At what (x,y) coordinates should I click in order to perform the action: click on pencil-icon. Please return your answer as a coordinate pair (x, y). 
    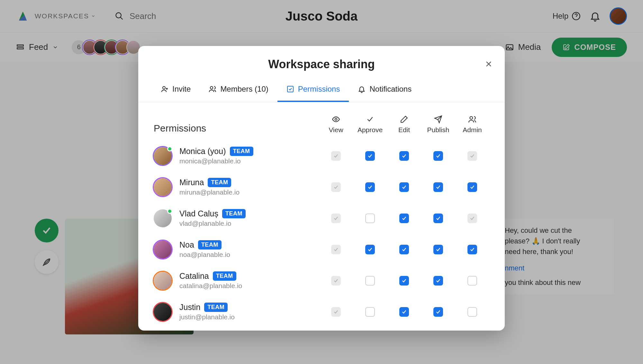
    Looking at the image, I should click on (404, 119).